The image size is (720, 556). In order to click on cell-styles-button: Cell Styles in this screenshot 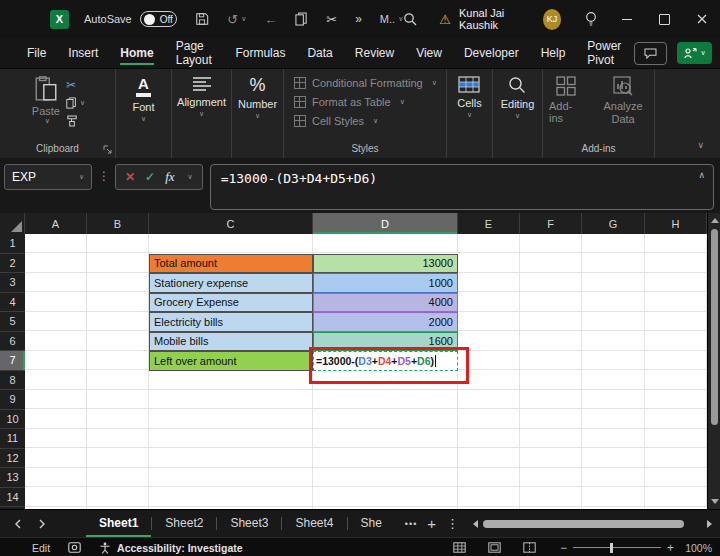, I will do `click(366, 121)`.